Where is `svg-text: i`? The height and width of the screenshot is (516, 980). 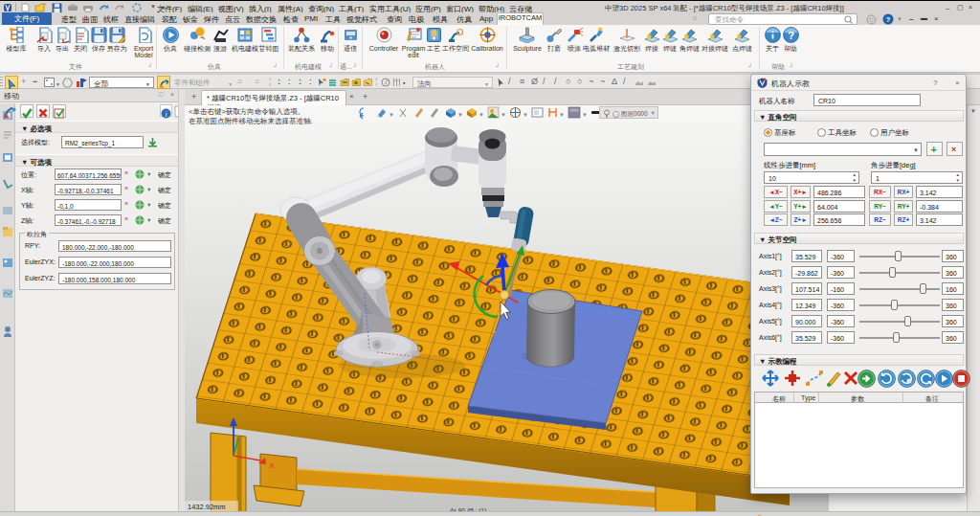
svg-text: i is located at coordinates (166, 115).